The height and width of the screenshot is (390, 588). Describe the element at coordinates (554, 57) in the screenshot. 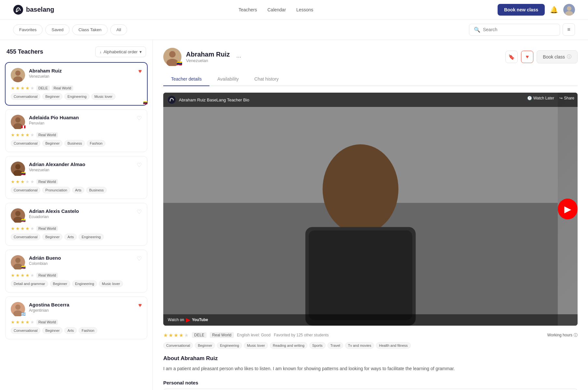

I see `book-class-label: Book class` at that location.